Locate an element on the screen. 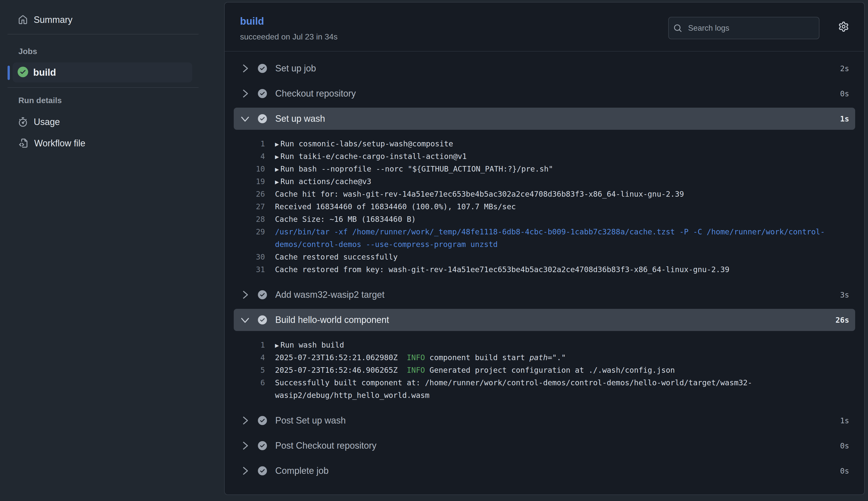 This screenshot has width=868, height=501. log-line-number: 26 is located at coordinates (249, 194).